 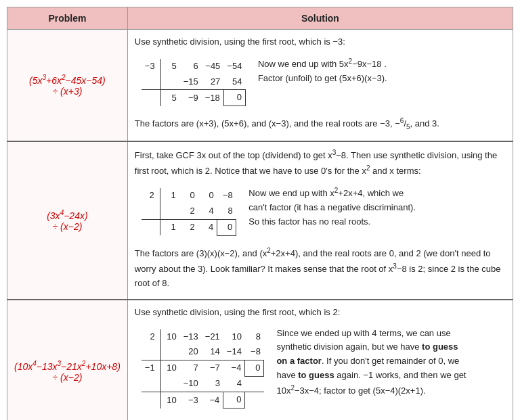 What do you see at coordinates (68, 367) in the screenshot?
I see `problem-expression: (10x4−13x3−21x2+10x+8)` at bounding box center [68, 367].